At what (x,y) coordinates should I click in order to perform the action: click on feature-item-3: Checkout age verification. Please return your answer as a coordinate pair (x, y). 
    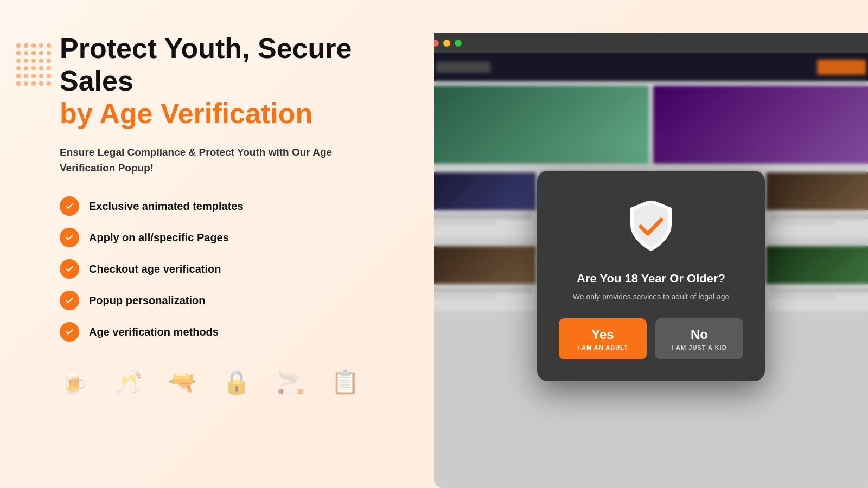
    Looking at the image, I should click on (225, 269).